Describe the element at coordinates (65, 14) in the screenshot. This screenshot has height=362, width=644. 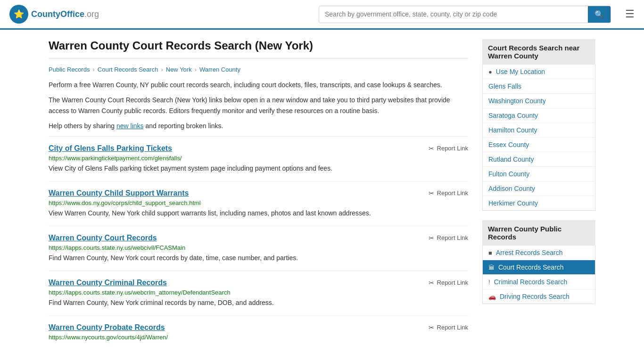
I see `logo-text: CountyOffice.org` at that location.